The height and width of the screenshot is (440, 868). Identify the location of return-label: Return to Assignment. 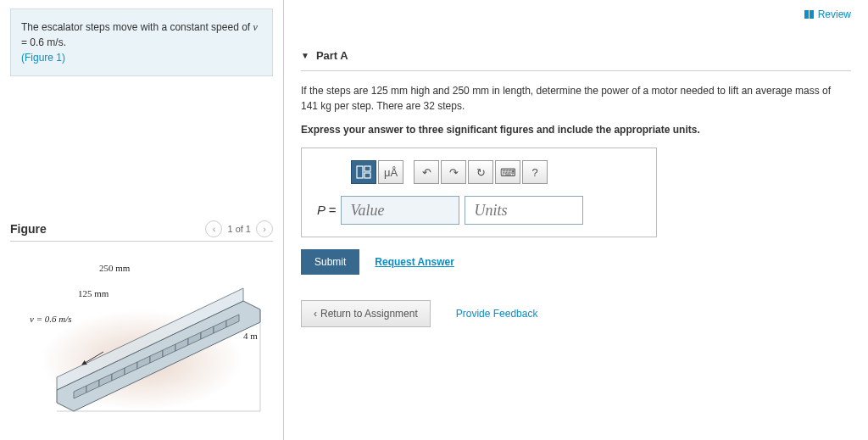
(370, 314).